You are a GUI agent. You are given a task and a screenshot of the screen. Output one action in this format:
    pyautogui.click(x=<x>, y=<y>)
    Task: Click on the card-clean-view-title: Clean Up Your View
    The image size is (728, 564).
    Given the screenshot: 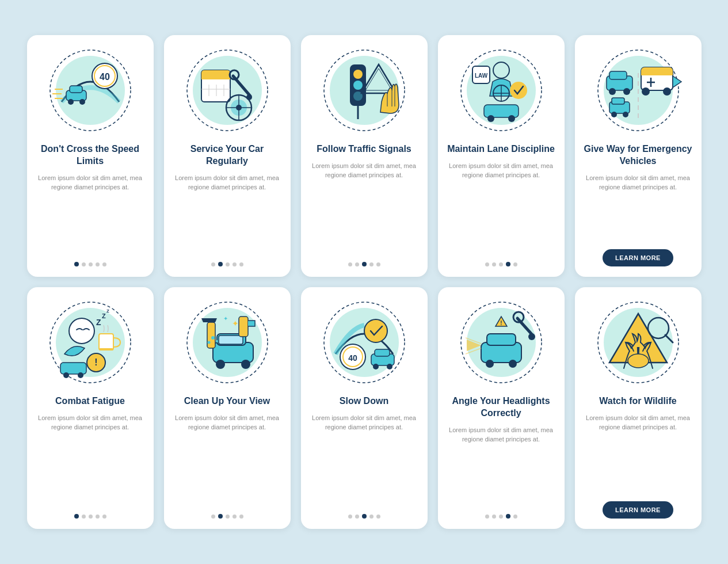 What is the action you would take?
    pyautogui.click(x=227, y=402)
    